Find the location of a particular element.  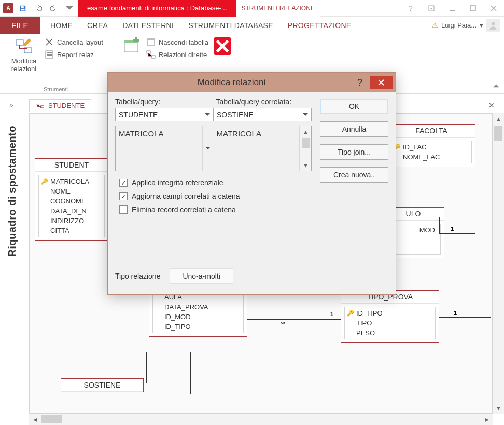

cmd-nascondi-tabella: Nascondi tabella is located at coordinates (177, 42).